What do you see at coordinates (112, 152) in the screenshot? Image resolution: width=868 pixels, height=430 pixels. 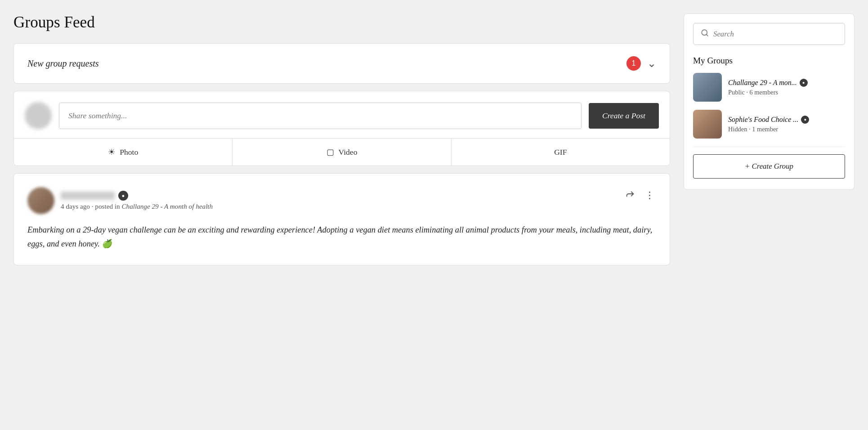 I see `camera-icon: ☀` at bounding box center [112, 152].